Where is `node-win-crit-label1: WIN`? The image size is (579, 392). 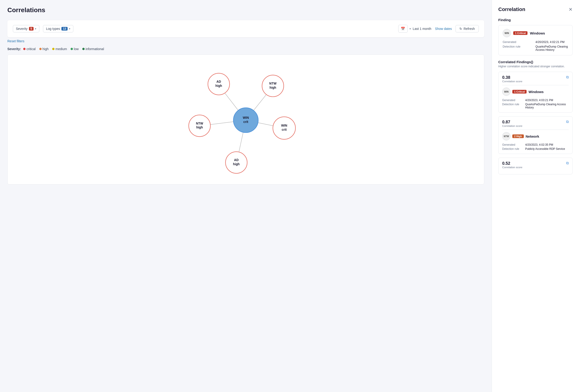 node-win-crit-label1: WIN is located at coordinates (246, 118).